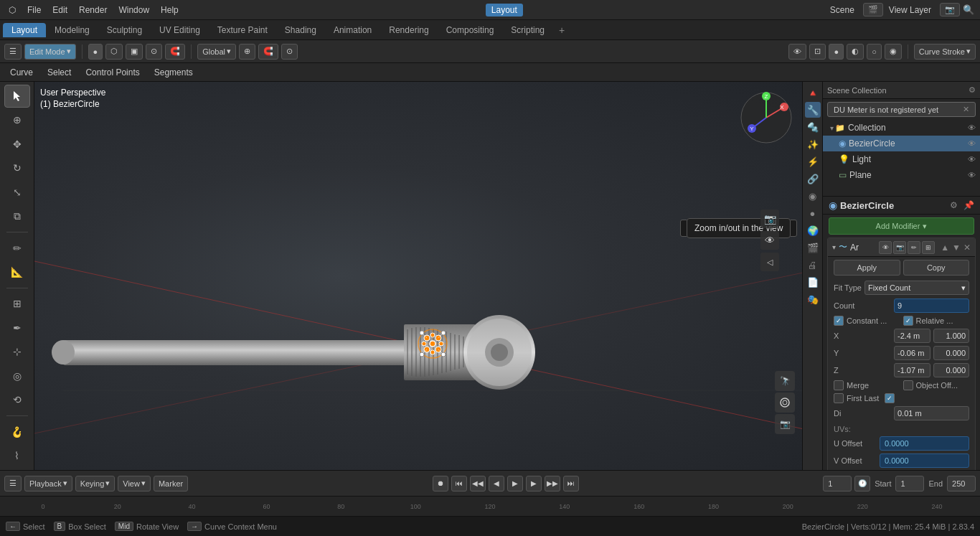 The image size is (980, 536). What do you see at coordinates (945, 248) in the screenshot?
I see `modifier-up-icon: ▲` at bounding box center [945, 248].